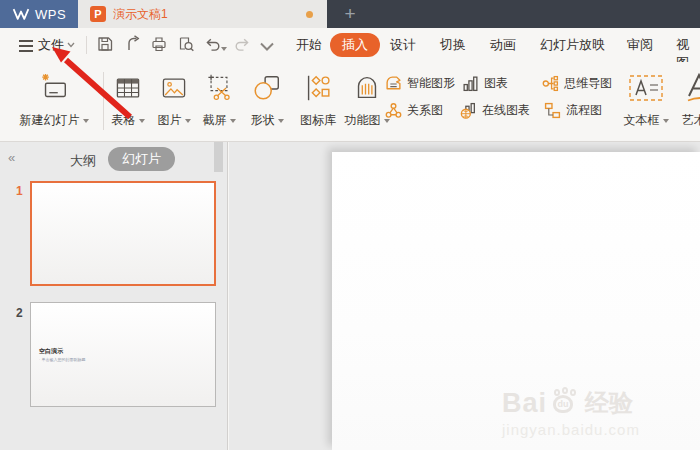 The image size is (700, 450). Describe the element at coordinates (691, 120) in the screenshot. I see `word-art-label: 艺术字` at that location.